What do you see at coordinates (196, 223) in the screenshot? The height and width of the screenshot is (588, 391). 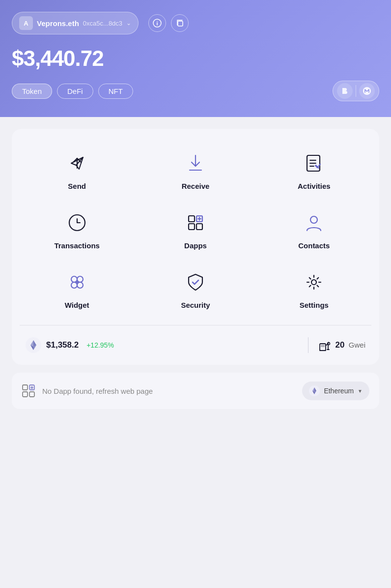 I see `dapps-icon` at bounding box center [196, 223].